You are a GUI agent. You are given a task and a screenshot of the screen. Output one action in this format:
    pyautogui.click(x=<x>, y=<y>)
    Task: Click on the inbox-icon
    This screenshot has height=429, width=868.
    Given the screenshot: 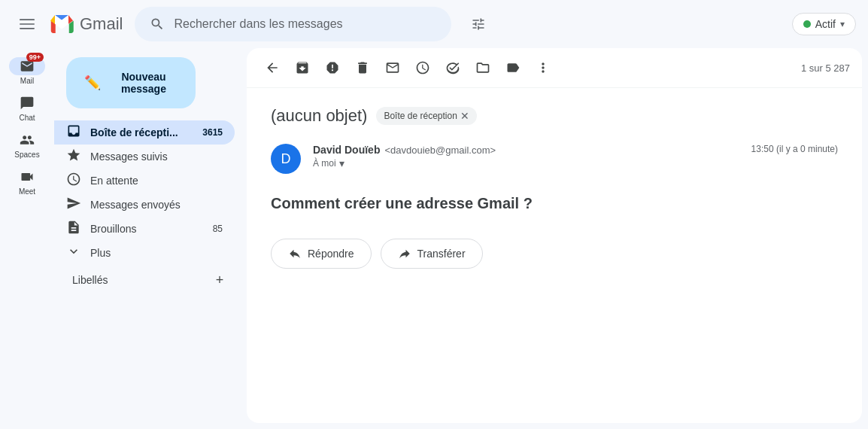 What is the action you would take?
    pyautogui.click(x=74, y=132)
    